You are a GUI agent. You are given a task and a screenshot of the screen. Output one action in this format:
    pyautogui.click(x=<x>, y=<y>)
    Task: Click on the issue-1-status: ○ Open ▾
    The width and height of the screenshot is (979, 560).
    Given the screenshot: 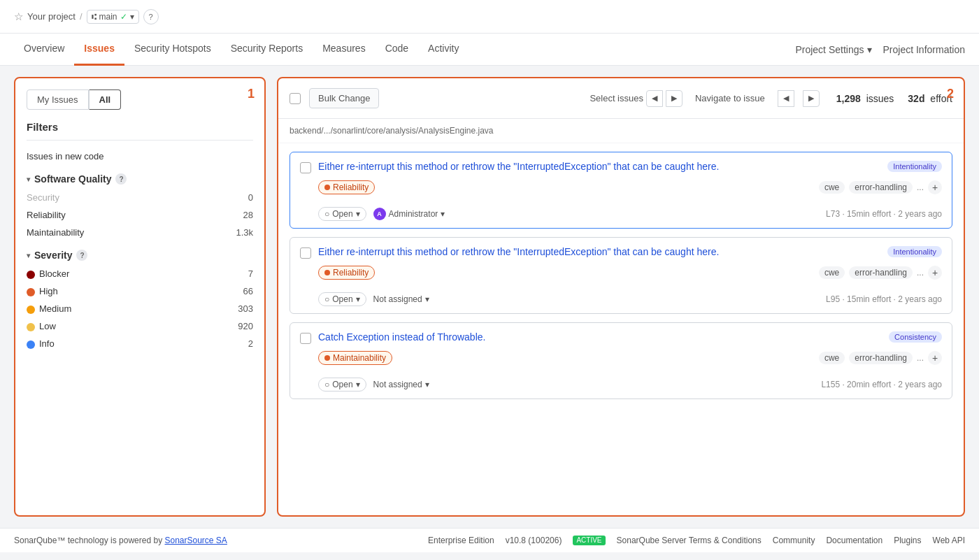 What is the action you would take?
    pyautogui.click(x=343, y=214)
    